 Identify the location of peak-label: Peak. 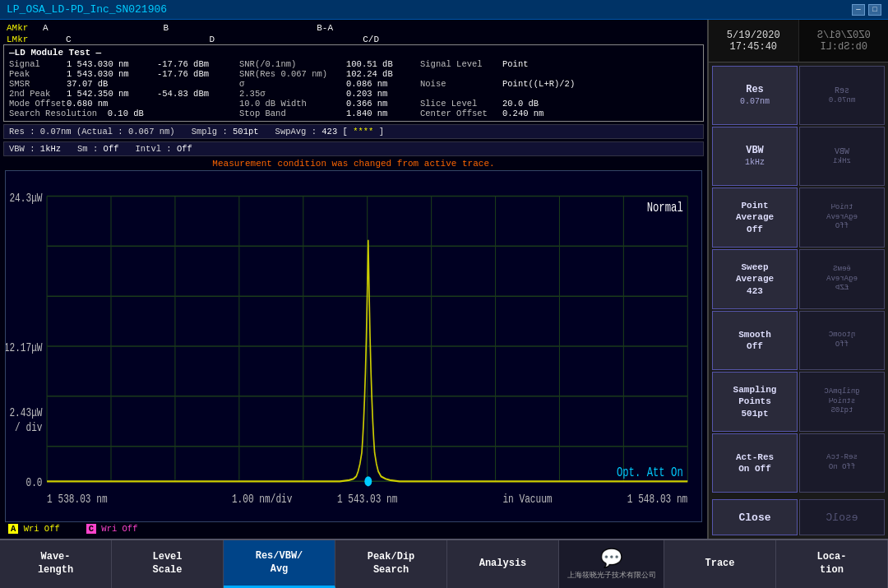
(38, 74).